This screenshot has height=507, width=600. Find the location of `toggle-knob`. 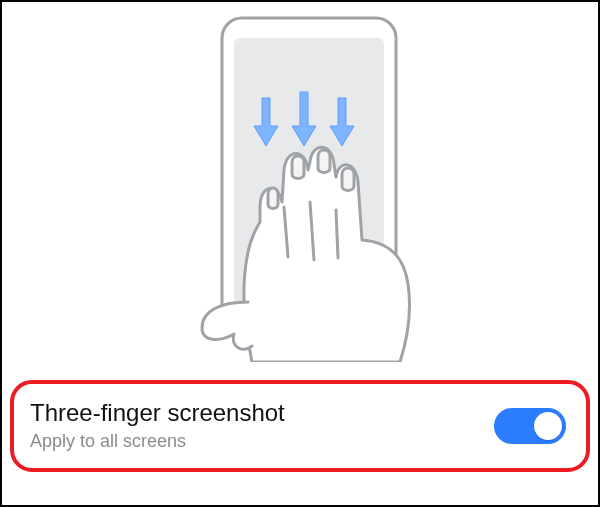

toggle-knob is located at coordinates (548, 426).